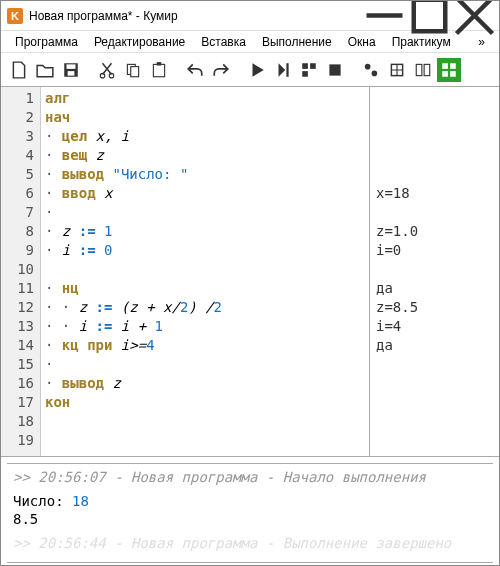  What do you see at coordinates (397, 70) in the screenshot?
I see `actor2-icon` at bounding box center [397, 70].